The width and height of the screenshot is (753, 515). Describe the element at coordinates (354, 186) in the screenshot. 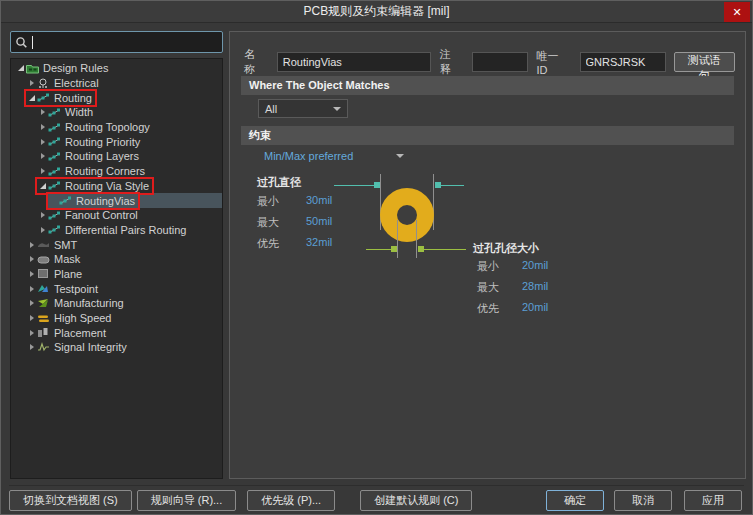

I see `diameter-arrow-left-line` at that location.